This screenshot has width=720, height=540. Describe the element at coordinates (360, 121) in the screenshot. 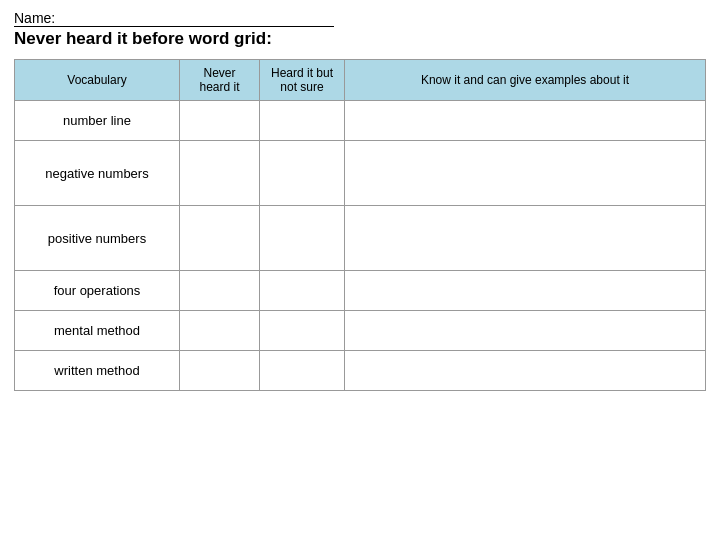

I see `table-row: number line` at that location.